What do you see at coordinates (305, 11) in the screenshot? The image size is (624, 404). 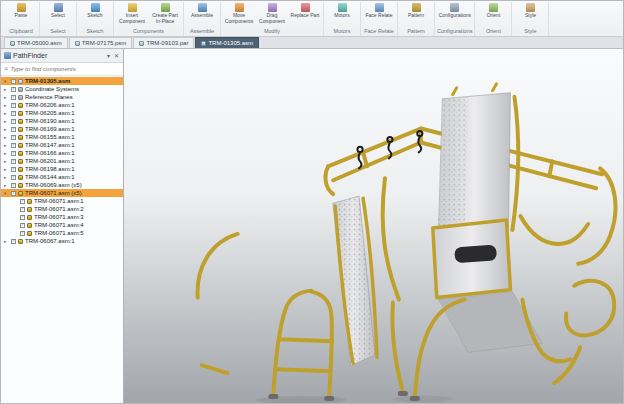 I see `ribbon-button: Replace Part` at bounding box center [305, 11].